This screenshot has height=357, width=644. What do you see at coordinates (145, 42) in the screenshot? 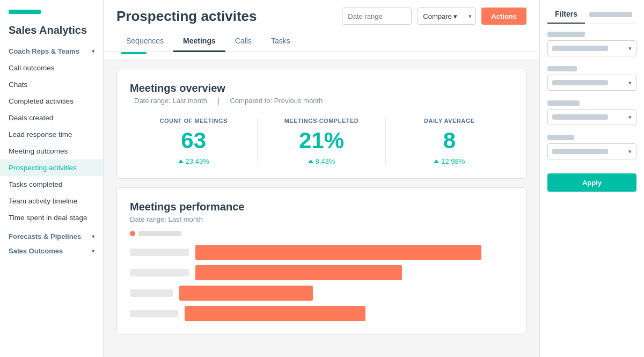
I see `tab-sequences: Sequences` at bounding box center [145, 42].